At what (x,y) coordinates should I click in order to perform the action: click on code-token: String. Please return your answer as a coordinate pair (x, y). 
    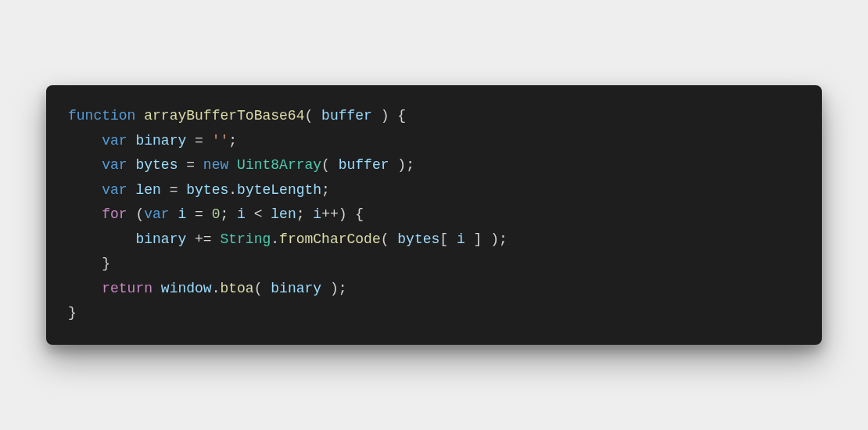
    Looking at the image, I should click on (246, 239).